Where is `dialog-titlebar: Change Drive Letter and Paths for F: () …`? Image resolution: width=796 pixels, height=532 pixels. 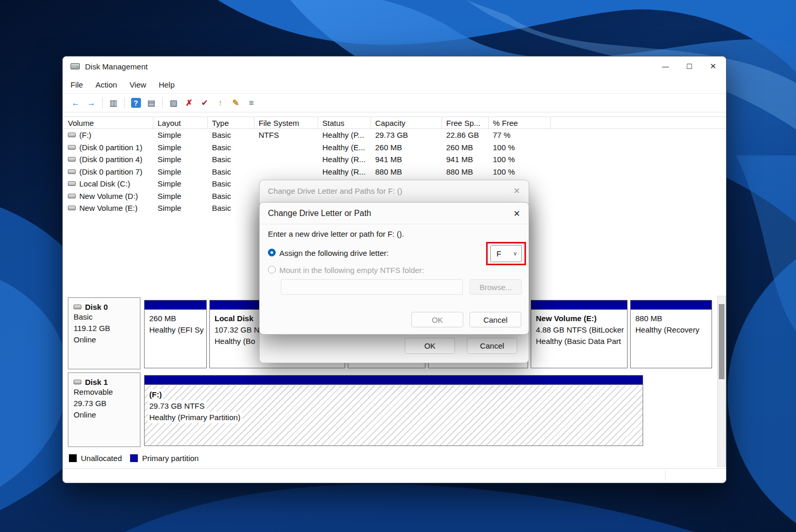
dialog-titlebar: Change Drive Letter and Paths for F: () … is located at coordinates (394, 191).